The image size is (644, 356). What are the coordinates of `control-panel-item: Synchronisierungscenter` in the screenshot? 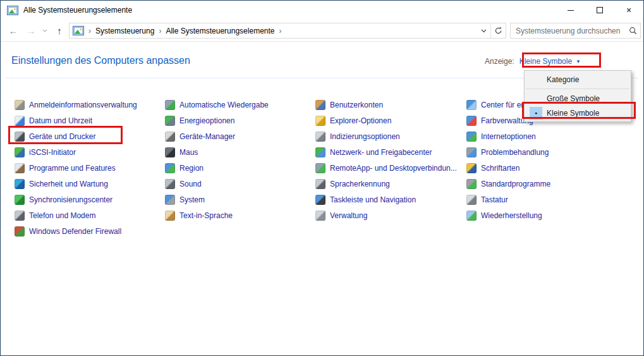 It's located at (76, 200).